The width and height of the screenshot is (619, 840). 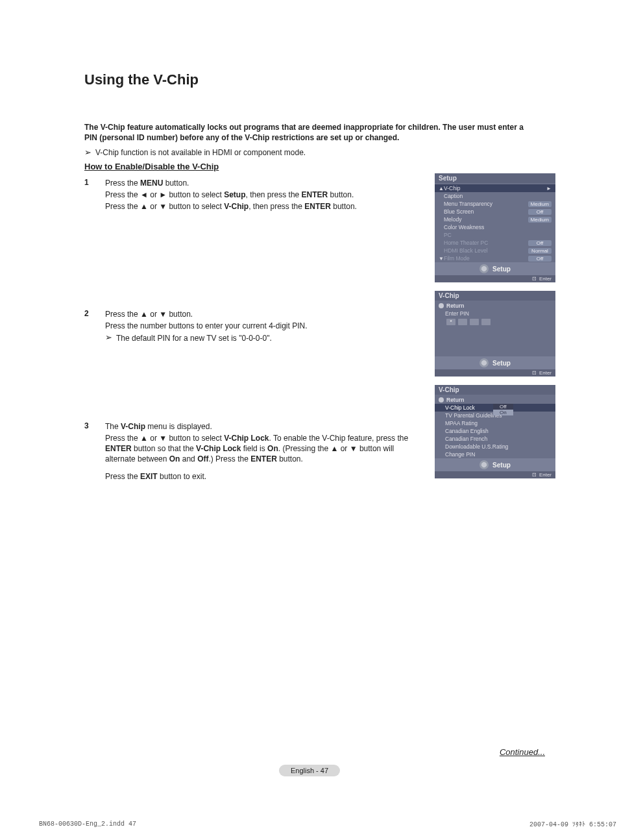 I want to click on text: The, so click(x=113, y=426).